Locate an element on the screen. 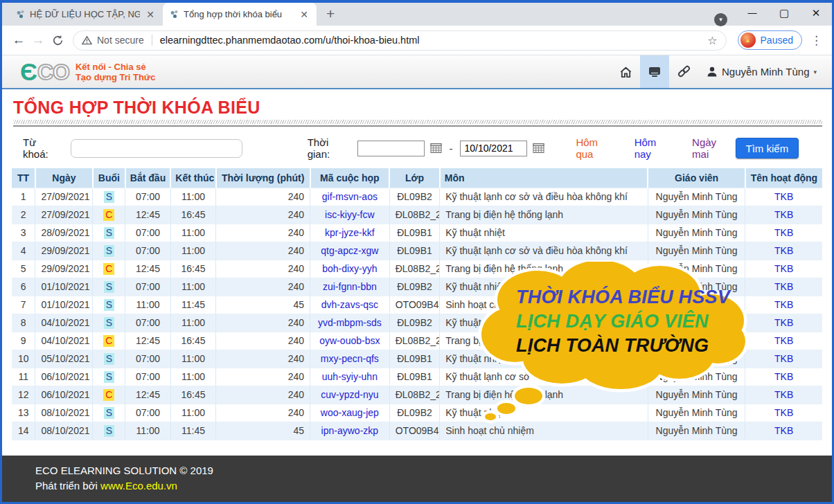 The image size is (834, 504). cell-tt: 1 is located at coordinates (24, 197).